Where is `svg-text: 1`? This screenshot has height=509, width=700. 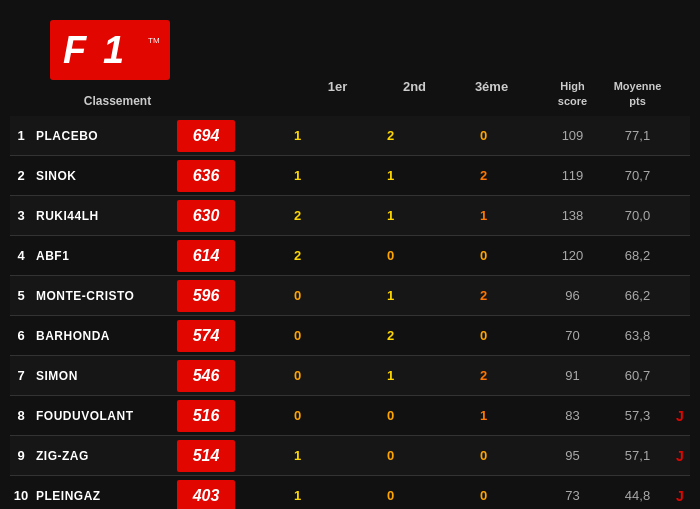 svg-text: 1 is located at coordinates (114, 50).